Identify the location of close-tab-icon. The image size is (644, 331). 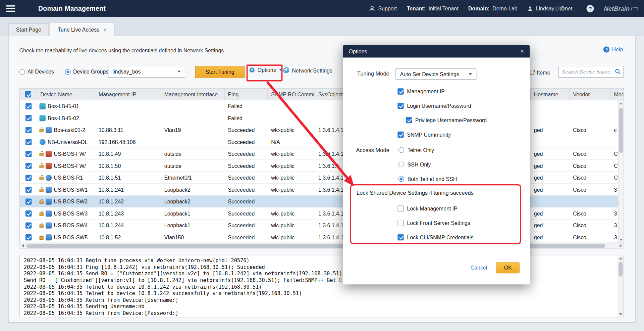
(105, 30).